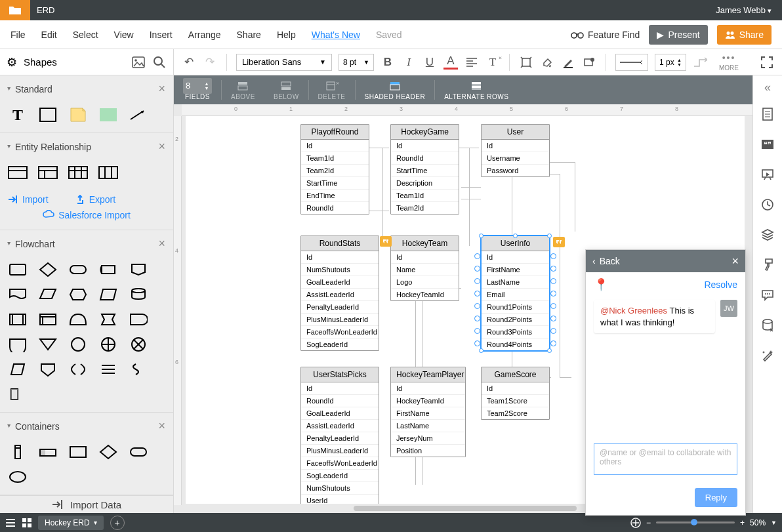 This screenshot has width=782, height=532. I want to click on menu-select: Select, so click(85, 35).